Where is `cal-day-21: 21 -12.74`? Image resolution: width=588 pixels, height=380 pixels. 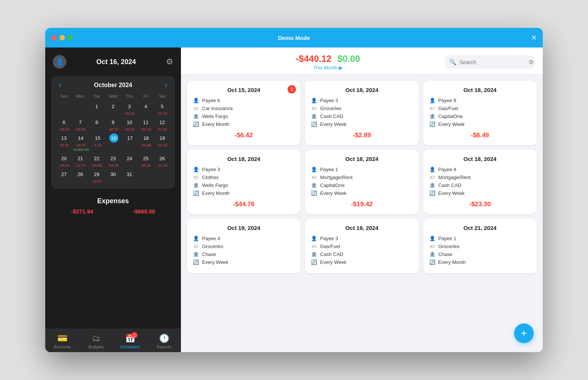
cal-day-21: 21 -12.74 is located at coordinates (80, 161).